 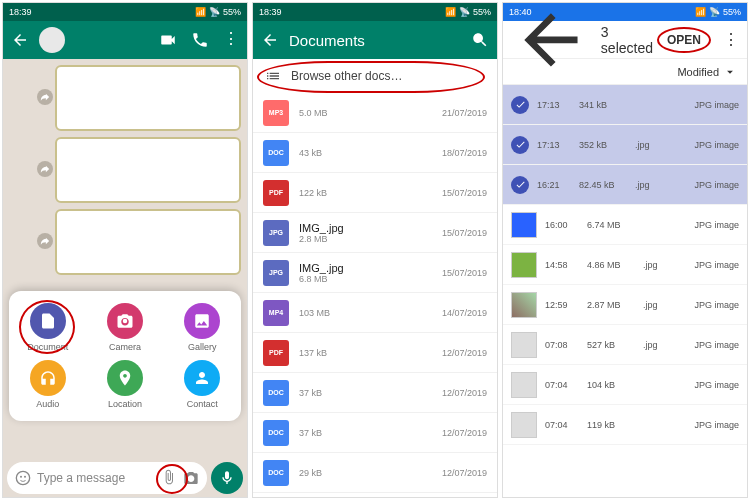 I want to click on camera-icon, so click(x=191, y=478).